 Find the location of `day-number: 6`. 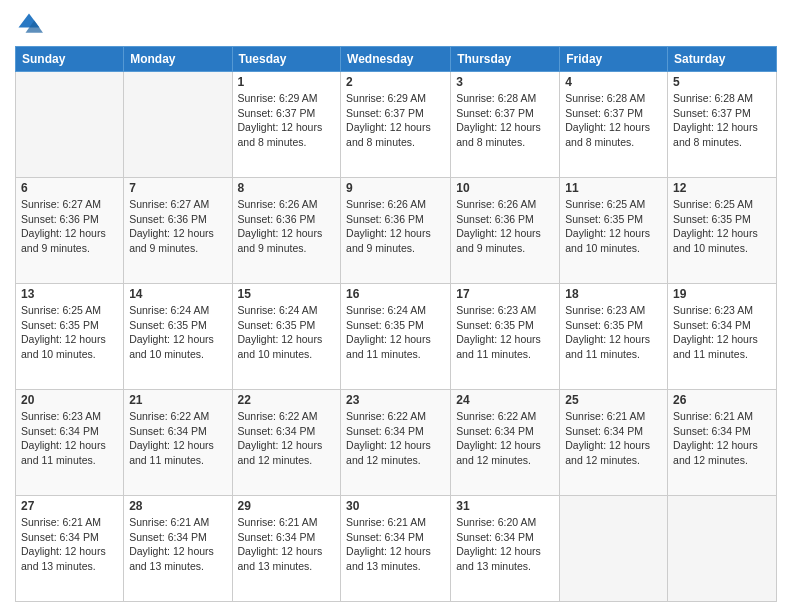

day-number: 6 is located at coordinates (70, 188).